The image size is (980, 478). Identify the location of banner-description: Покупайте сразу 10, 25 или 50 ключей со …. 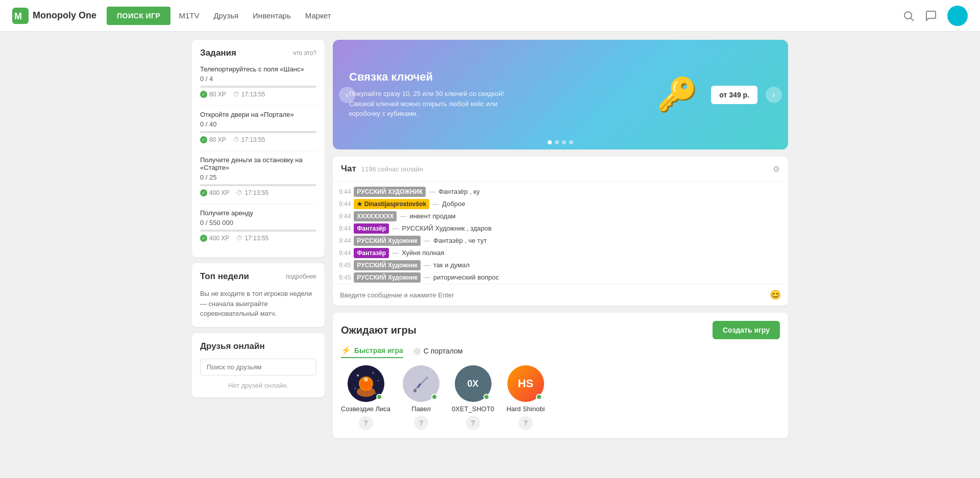
(431, 104).